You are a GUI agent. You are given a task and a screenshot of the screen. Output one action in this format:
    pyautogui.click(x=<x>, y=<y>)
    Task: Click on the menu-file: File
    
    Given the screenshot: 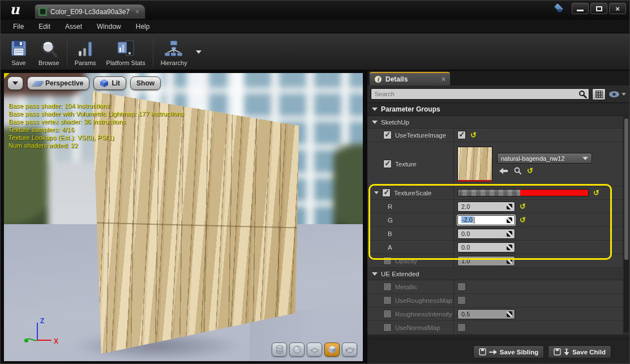 What is the action you would take?
    pyautogui.click(x=18, y=27)
    